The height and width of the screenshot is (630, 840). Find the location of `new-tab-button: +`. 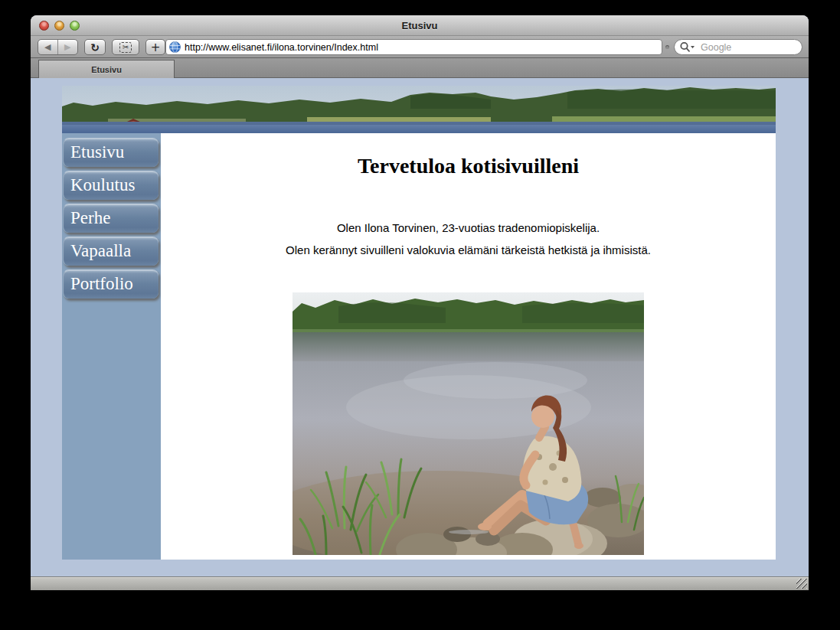

new-tab-button: + is located at coordinates (155, 47).